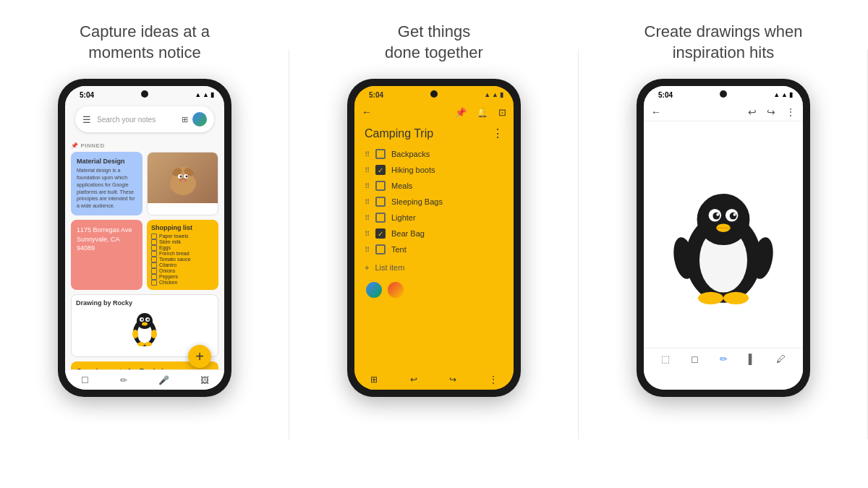 This screenshot has width=868, height=488. Describe the element at coordinates (723, 42) in the screenshot. I see `section-title-3: Create drawings when inspiration hits` at that location.